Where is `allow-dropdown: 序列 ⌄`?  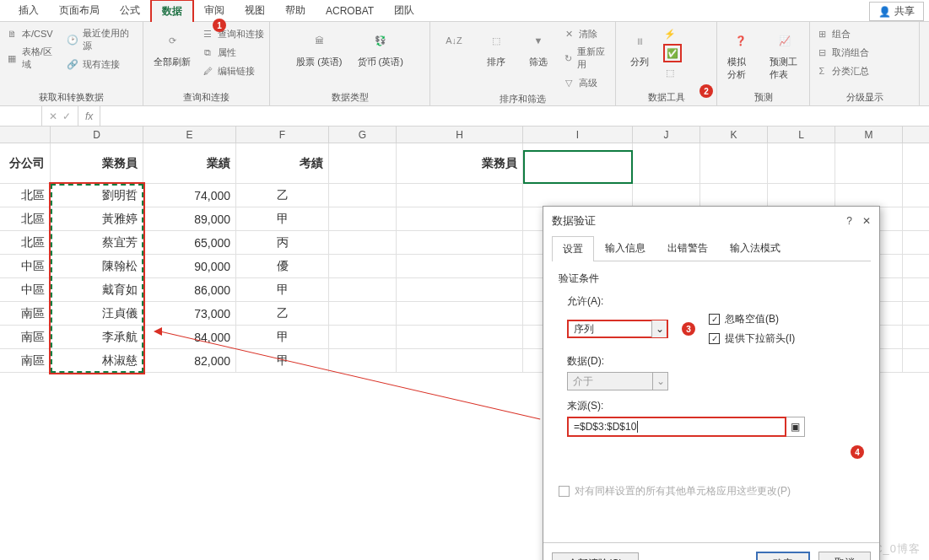
allow-dropdown: 序列 ⌄ is located at coordinates (618, 329).